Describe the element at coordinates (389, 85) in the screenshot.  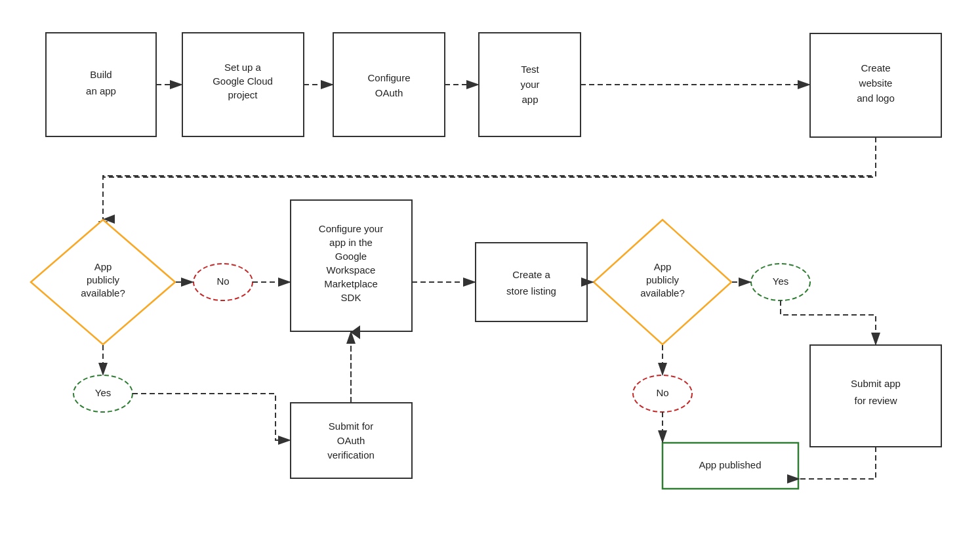
I see `configure-oauth-rect` at that location.